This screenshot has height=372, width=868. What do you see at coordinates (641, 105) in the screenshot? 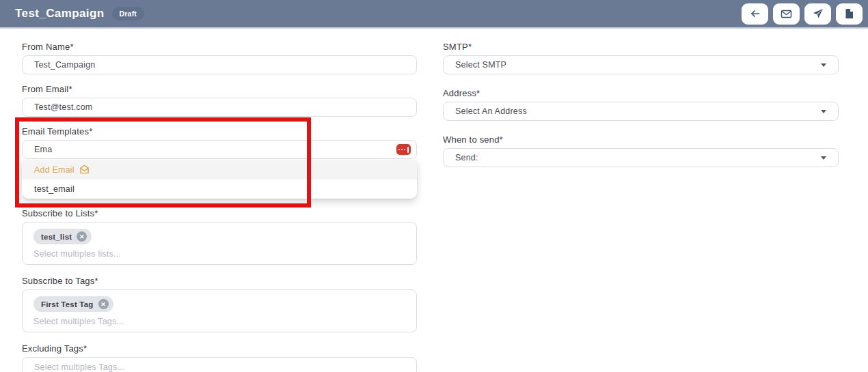
I see `address-field: Address* Select An Address` at bounding box center [641, 105].